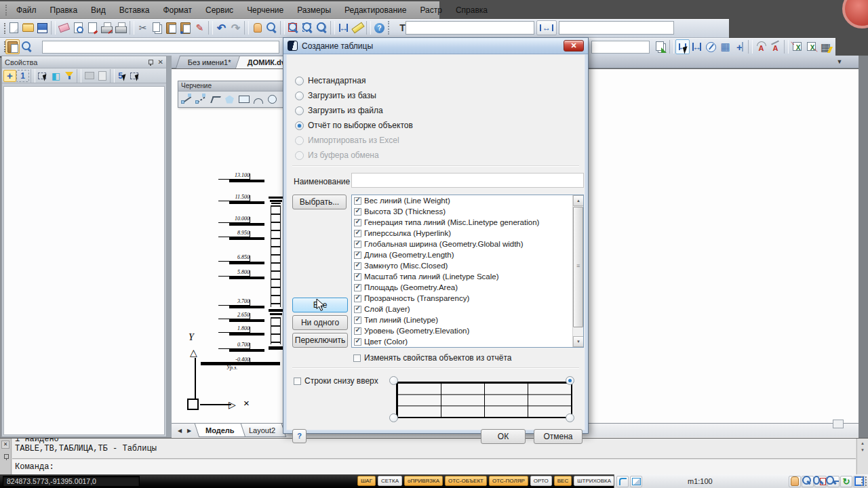 Image resolution: width=868 pixels, height=488 pixels. What do you see at coordinates (14, 28) in the screenshot?
I see `new-icon` at bounding box center [14, 28].